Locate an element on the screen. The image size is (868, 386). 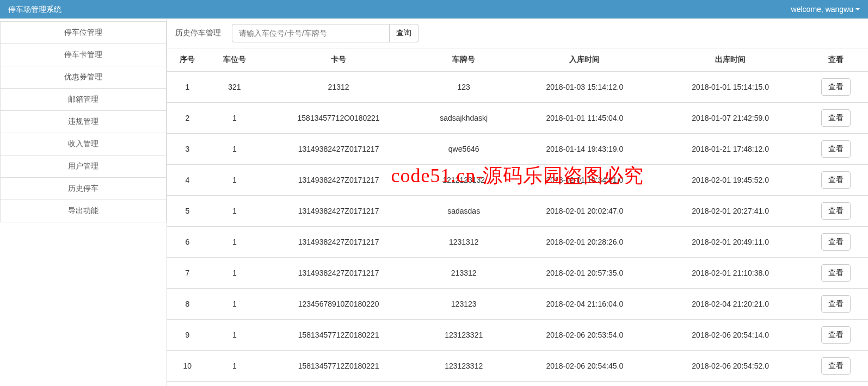
cell-out: 2018-02-04 21:20:21.0 is located at coordinates (730, 304).